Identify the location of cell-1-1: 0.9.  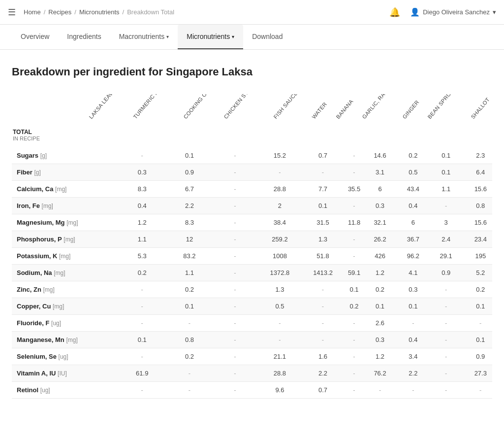
(190, 172).